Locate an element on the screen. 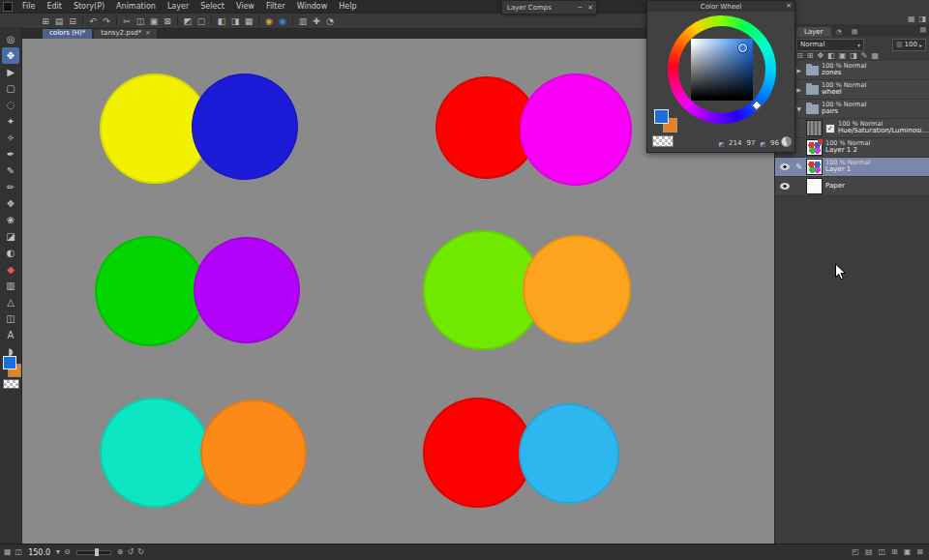 This screenshot has width=929, height=560. new-raster-layer-icon: ⊞ is located at coordinates (811, 56).